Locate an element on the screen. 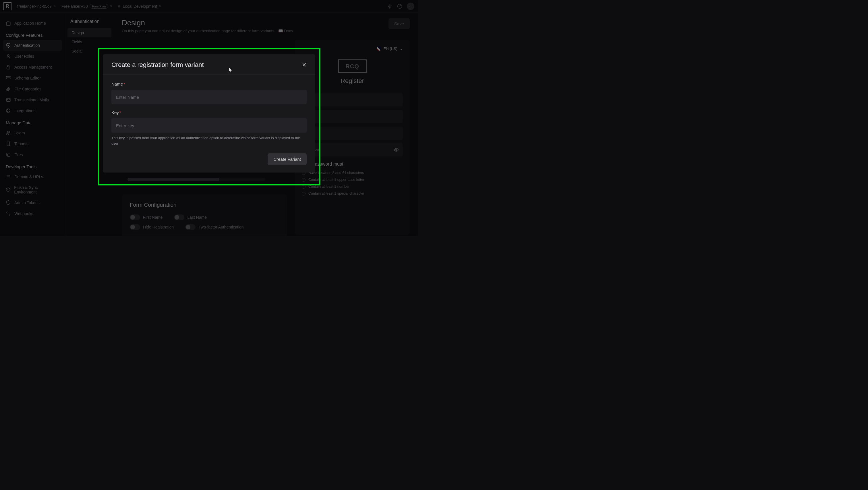  create-variant-button: Create Variant is located at coordinates (287, 159).